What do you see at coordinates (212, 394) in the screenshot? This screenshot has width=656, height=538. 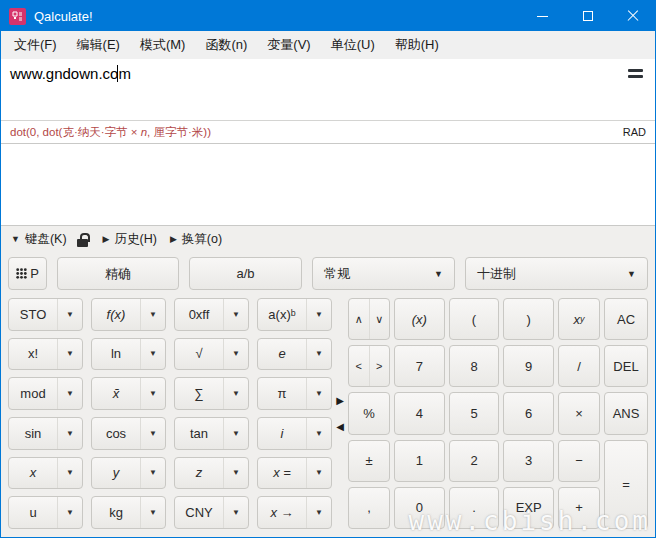 I see `sum-button: ∑▼` at bounding box center [212, 394].